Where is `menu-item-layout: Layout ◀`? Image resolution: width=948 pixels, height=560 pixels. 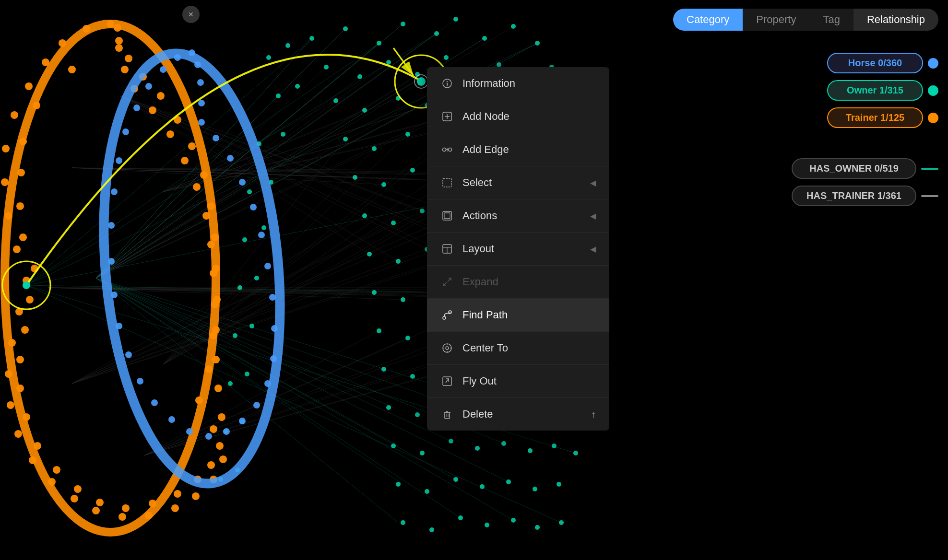 menu-item-layout: Layout ◀ is located at coordinates (518, 249).